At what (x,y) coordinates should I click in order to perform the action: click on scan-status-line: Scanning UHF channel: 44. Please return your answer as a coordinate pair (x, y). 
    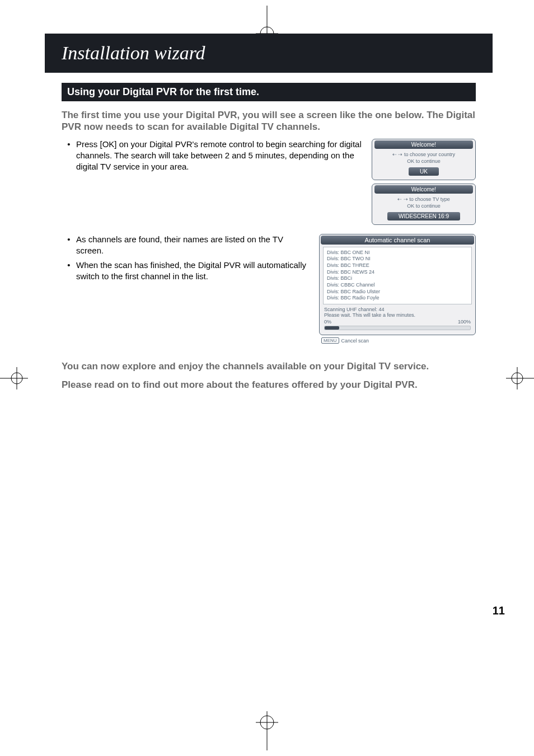
    Looking at the image, I should click on (397, 309).